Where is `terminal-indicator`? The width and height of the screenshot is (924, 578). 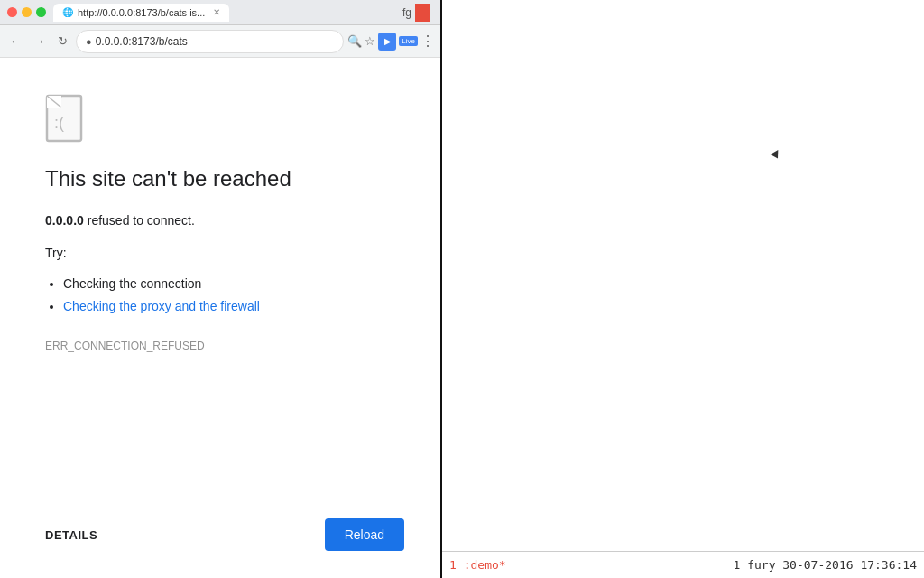 terminal-indicator is located at coordinates (422, 13).